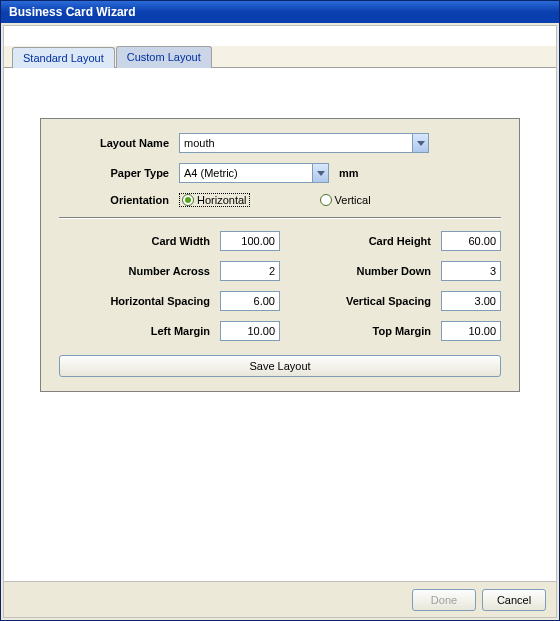 Image resolution: width=560 pixels, height=621 pixels. I want to click on footer: Done Cancel, so click(280, 599).